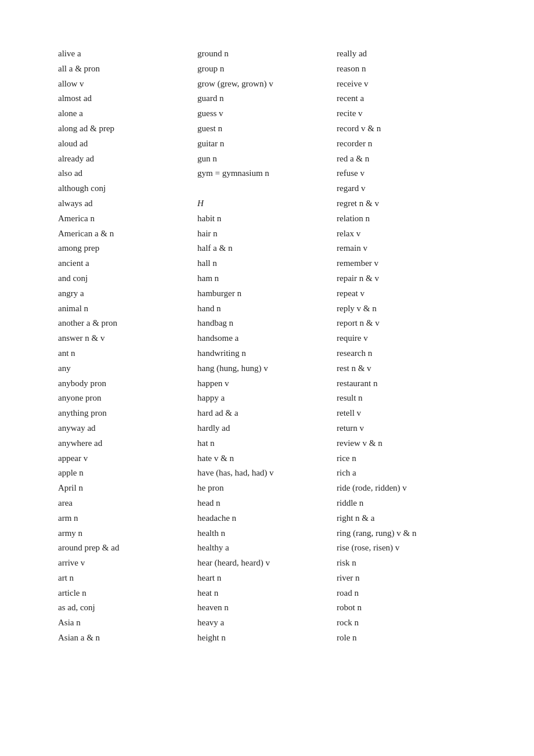 This screenshot has height=756, width=534. Describe the element at coordinates (267, 249) in the screenshot. I see `word-entry: half a & n` at that location.